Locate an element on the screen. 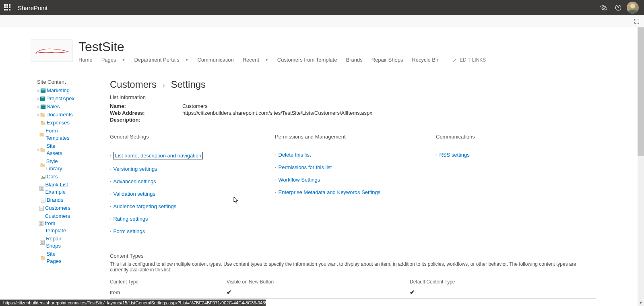 The height and width of the screenshot is (306, 644). leftnav-item: Repair Shops is located at coordinates (54, 242).